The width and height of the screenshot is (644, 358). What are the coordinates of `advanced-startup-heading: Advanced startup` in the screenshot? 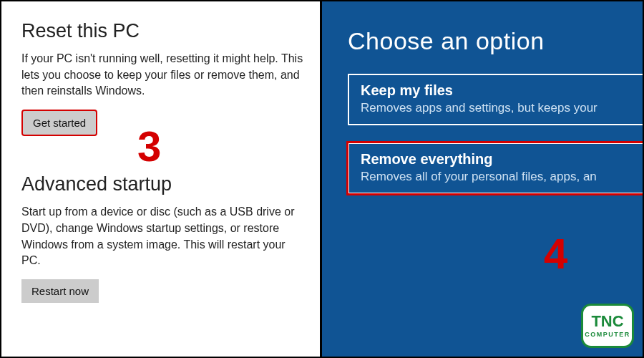 It's located at (165, 185).